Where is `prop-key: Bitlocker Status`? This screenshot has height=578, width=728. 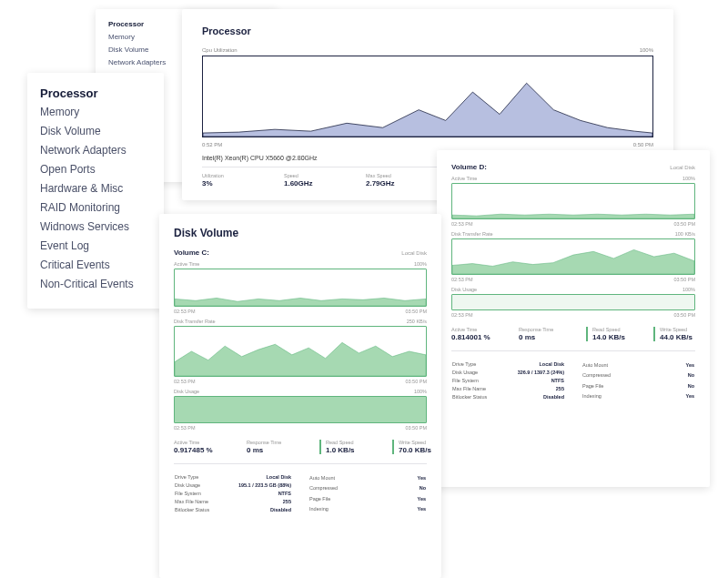 prop-key: Bitlocker Status is located at coordinates (197, 510).